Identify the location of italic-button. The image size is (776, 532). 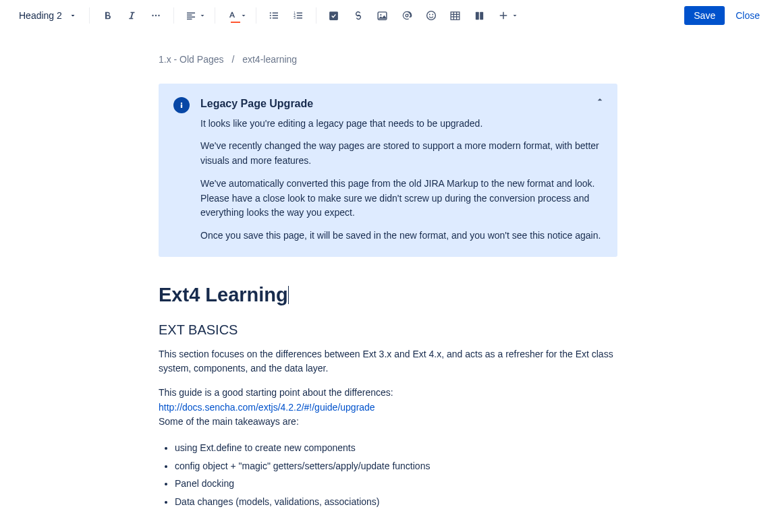
(132, 16).